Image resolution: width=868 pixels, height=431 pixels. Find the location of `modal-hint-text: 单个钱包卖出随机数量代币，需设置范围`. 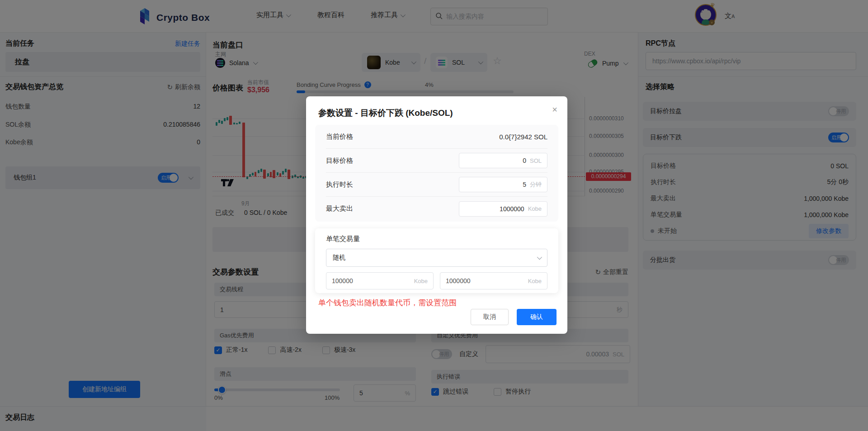

modal-hint-text: 单个钱包卖出随机数量代币，需设置范围 is located at coordinates (387, 303).